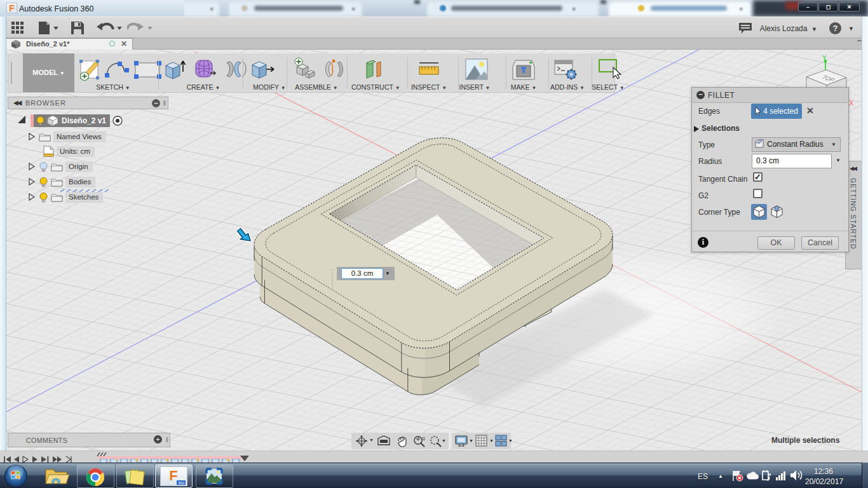 Image resolution: width=868 pixels, height=488 pixels. I want to click on svg-text: X, so click(851, 103).